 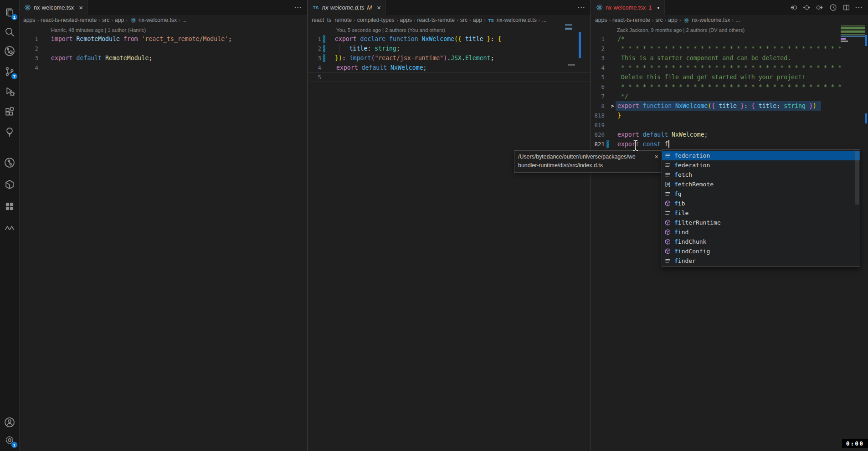 What do you see at coordinates (761, 184) in the screenshot?
I see `suggestion-item: fetchRemote` at bounding box center [761, 184].